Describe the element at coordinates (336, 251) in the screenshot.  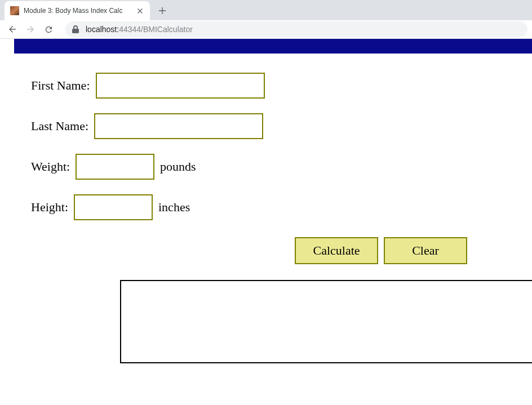
I see `calculate-button: Calculate` at that location.